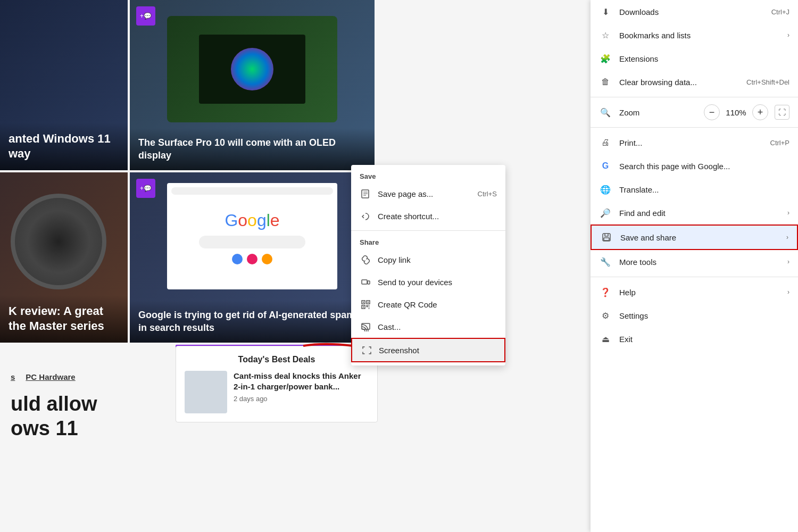 The height and width of the screenshot is (532, 798). What do you see at coordinates (788, 213) in the screenshot?
I see `find-edit-arrow: ›` at bounding box center [788, 213].